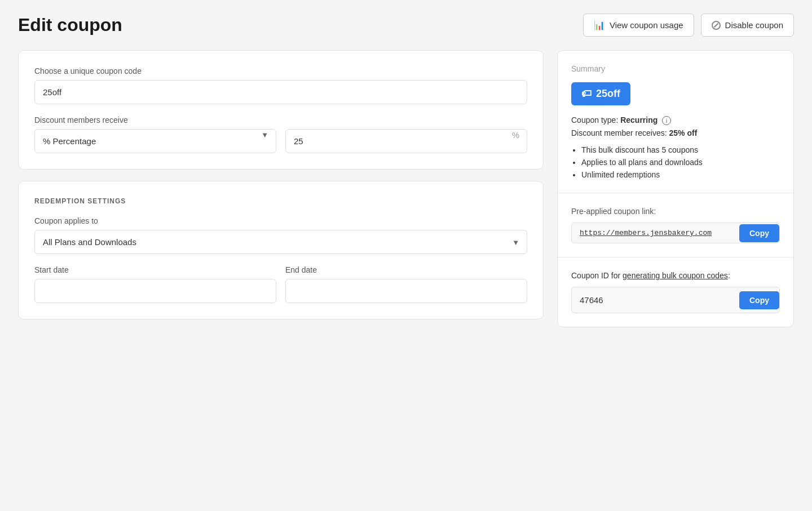  What do you see at coordinates (646, 25) in the screenshot?
I see `view-usage-label: View coupon usage` at bounding box center [646, 25].